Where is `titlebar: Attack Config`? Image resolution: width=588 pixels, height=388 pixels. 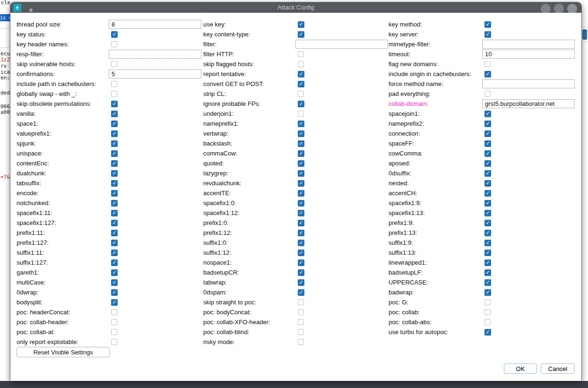
titlebar: Attack Config is located at coordinates (296, 8).